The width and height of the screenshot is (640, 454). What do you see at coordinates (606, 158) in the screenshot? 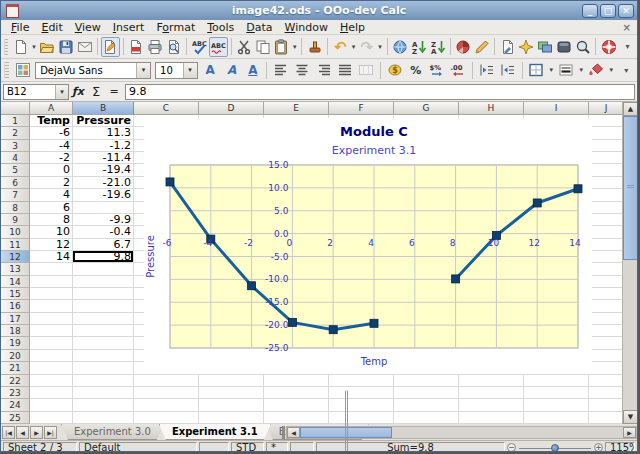
I see `cell-J4` at bounding box center [606, 158].